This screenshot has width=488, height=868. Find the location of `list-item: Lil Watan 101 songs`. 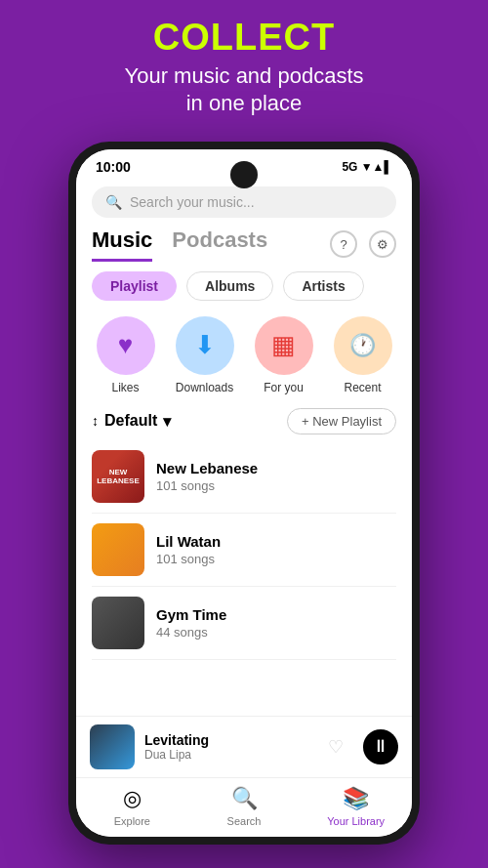

list-item: Lil Watan 101 songs is located at coordinates (244, 551).